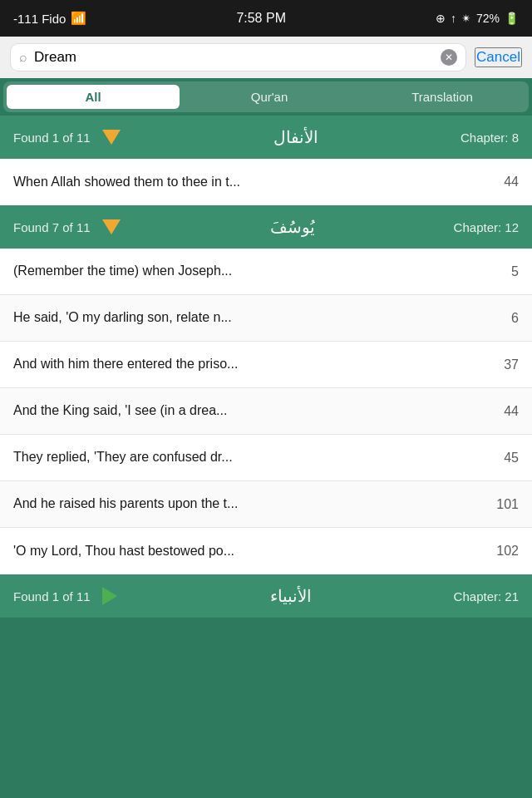  What do you see at coordinates (266, 458) in the screenshot?
I see `result-row: They replied, 'They are confused dr... 4…` at bounding box center [266, 458].